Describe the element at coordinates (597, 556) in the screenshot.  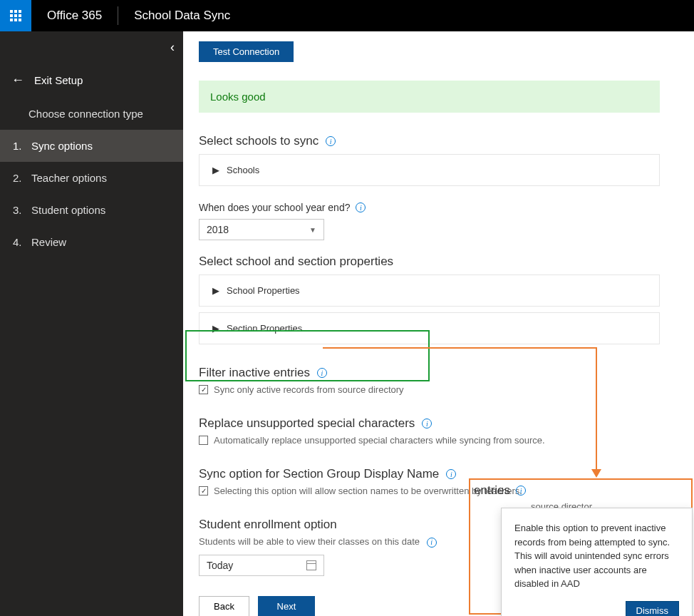
I see `tooltip-body: Enable this option to prevent inactive r…` at that location.